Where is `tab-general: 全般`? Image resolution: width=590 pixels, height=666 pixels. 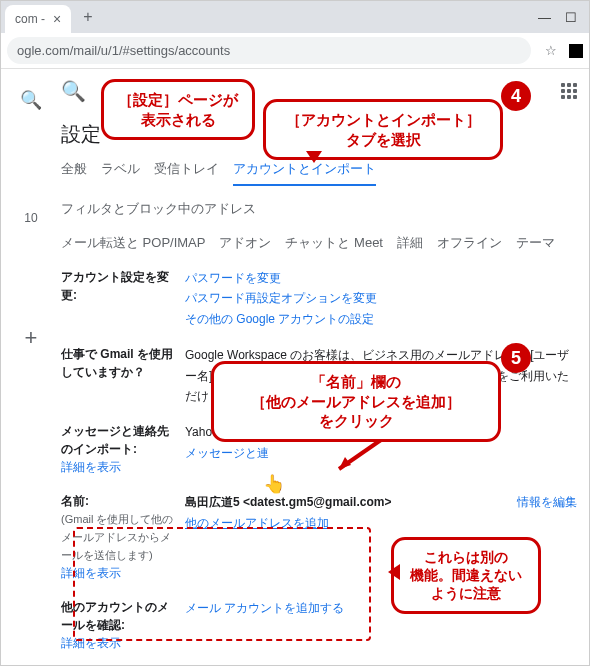 tab-general: 全般 is located at coordinates (74, 173).